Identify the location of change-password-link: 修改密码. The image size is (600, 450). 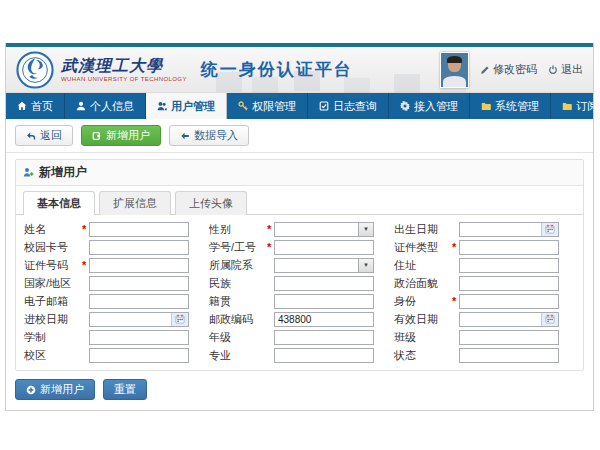
(508, 70).